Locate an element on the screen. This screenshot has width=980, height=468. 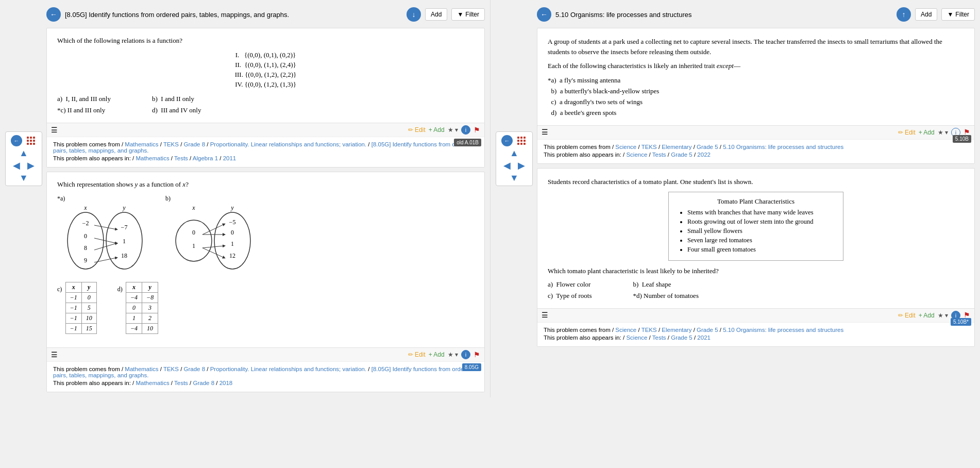
sci-q1-subprompt: Each of the following characteristics is… is located at coordinates (756, 66).